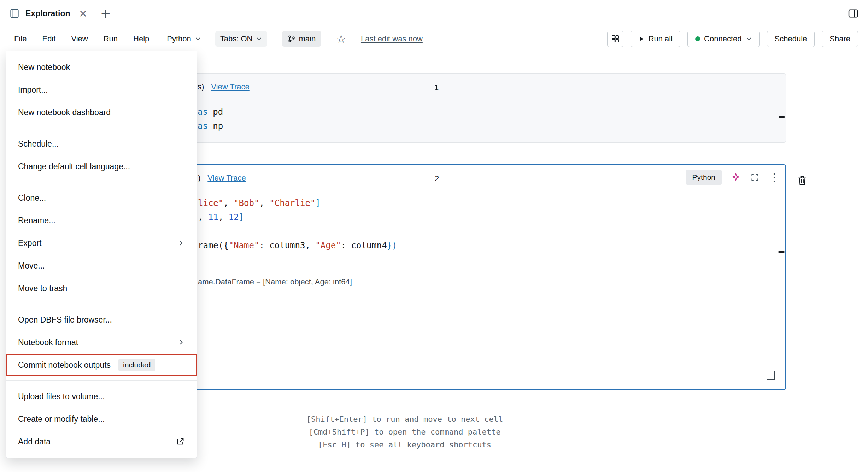 This screenshot has height=472, width=868. I want to click on menu-item-move-to-trash: Move to trash, so click(101, 288).